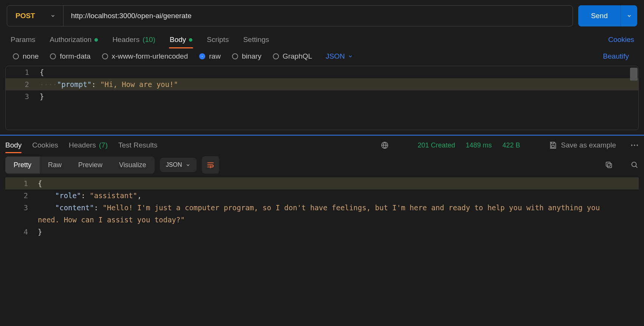 The height and width of the screenshot is (326, 644). Describe the element at coordinates (181, 40) in the screenshot. I see `tab-body: Body` at that location.